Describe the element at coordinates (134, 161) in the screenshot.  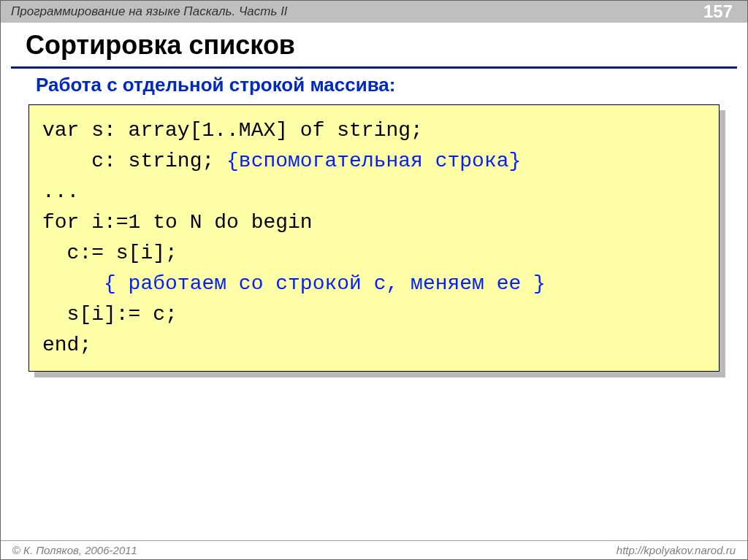
I see `code-line: c: string;` at that location.